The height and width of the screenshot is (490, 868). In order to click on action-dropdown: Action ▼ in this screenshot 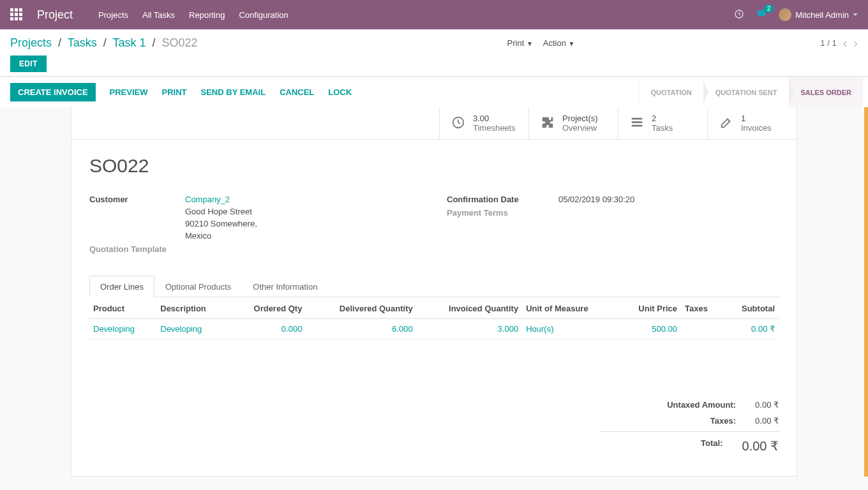, I will do `click(559, 43)`.